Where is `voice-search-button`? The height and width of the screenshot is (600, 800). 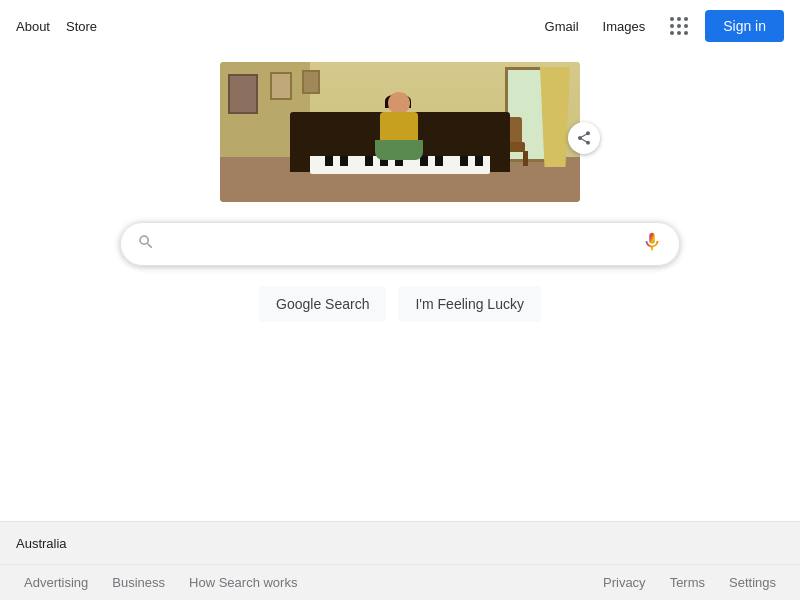 voice-search-button is located at coordinates (652, 244).